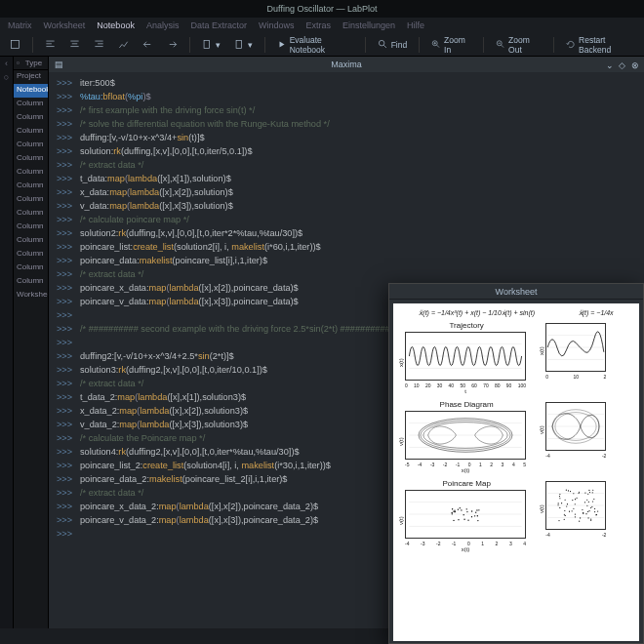 Image resolution: width=644 pixels, height=644 pixels. I want to click on zoom-out-button: Zoom Out, so click(519, 45).